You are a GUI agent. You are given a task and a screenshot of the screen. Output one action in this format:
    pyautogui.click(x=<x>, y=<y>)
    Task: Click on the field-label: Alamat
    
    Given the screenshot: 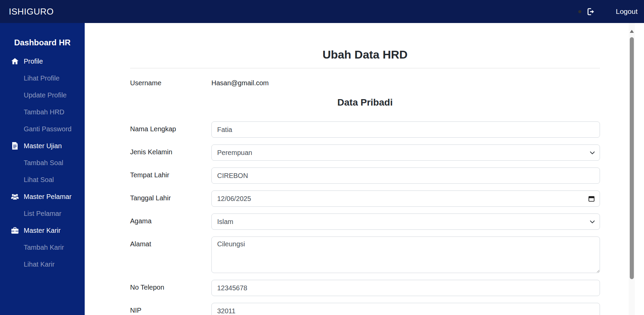 What is the action you would take?
    pyautogui.click(x=171, y=255)
    